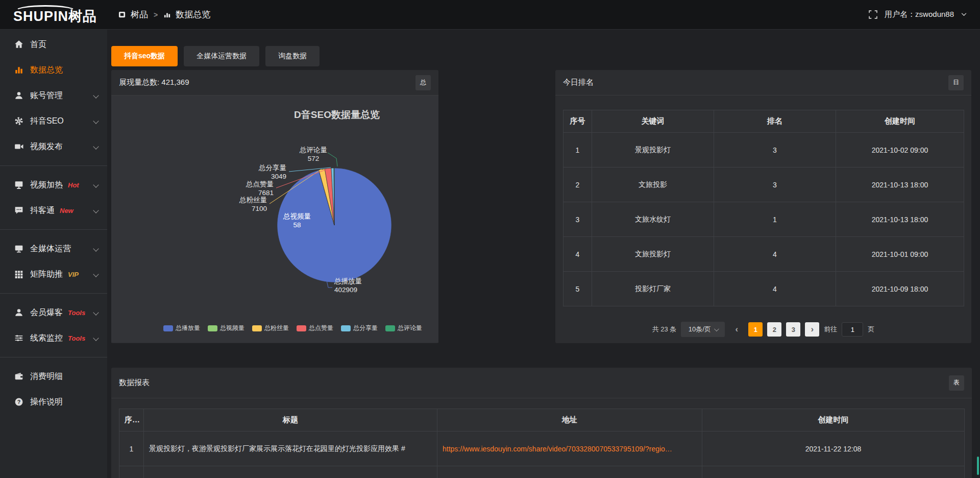  I want to click on legend-item: 总播放量, so click(182, 328).